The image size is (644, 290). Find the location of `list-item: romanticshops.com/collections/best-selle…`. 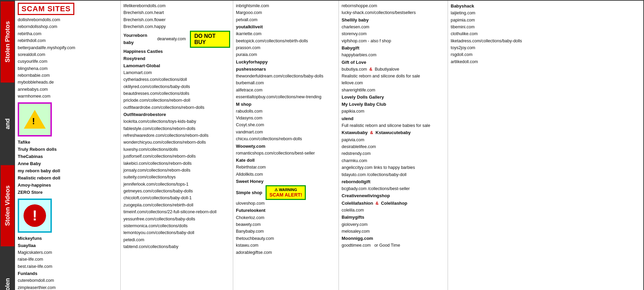

list-item: romanticshops.com/collections/best-selle… is located at coordinates (286, 154).